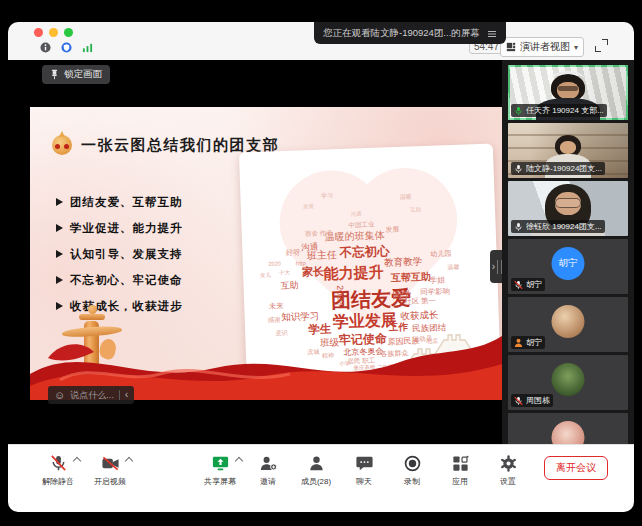 The width and height of the screenshot is (642, 526). What do you see at coordinates (565, 110) in the screenshot?
I see `participant-name: 任天齐 190924 支部...` at bounding box center [565, 110].